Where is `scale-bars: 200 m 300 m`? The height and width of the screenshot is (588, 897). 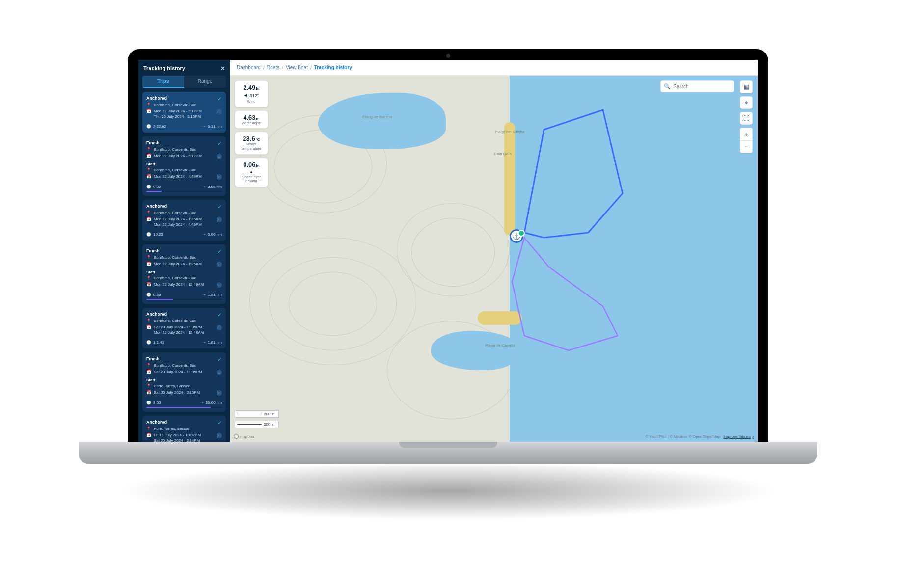 scale-bars: 200 m 300 m is located at coordinates (257, 419).